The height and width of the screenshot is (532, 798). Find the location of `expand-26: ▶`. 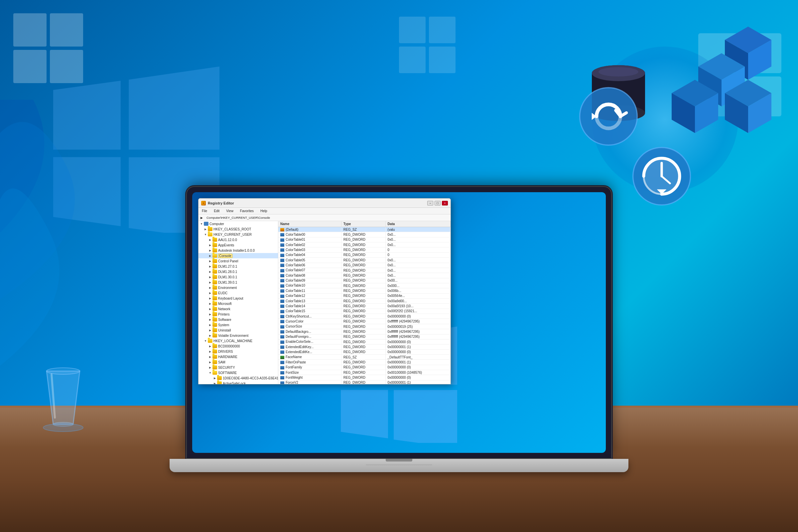

expand-26: ▶ is located at coordinates (210, 367).